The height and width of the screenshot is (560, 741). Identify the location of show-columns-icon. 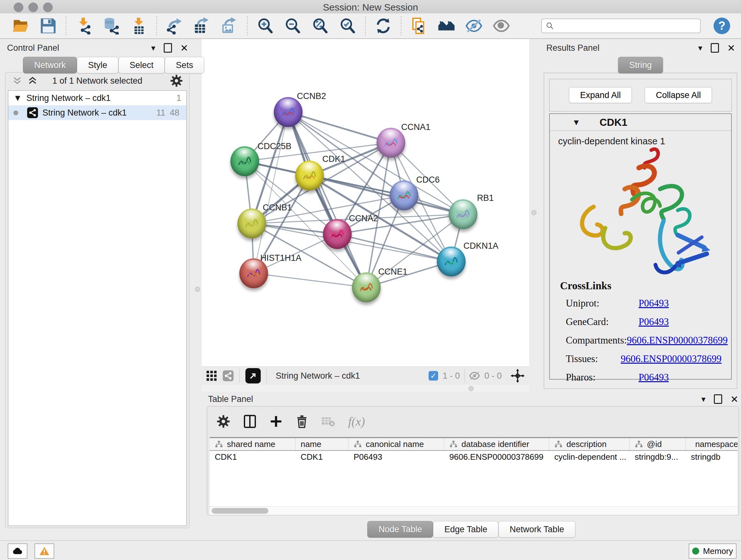
(250, 422).